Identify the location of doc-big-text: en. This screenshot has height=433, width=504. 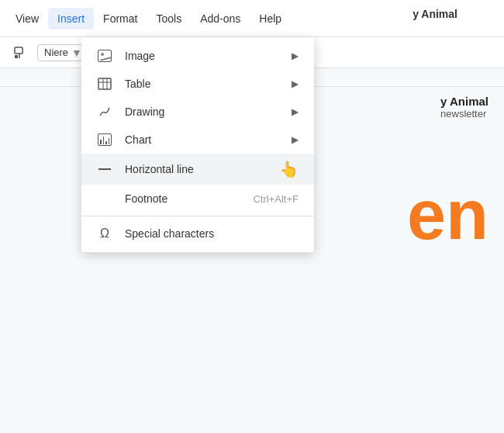
(448, 215).